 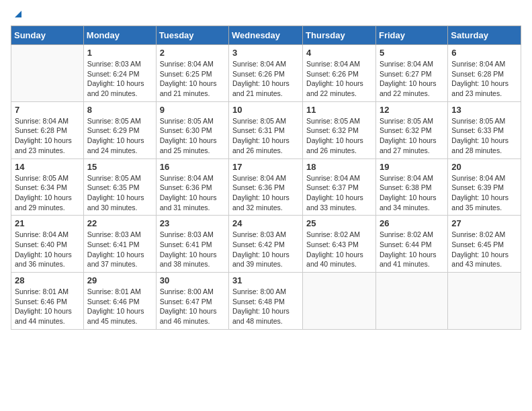 What do you see at coordinates (192, 79) in the screenshot?
I see `cell-content: Sunrise: 8:04 AM Sunset: 6:25 PM Dayligh…` at bounding box center [192, 79].